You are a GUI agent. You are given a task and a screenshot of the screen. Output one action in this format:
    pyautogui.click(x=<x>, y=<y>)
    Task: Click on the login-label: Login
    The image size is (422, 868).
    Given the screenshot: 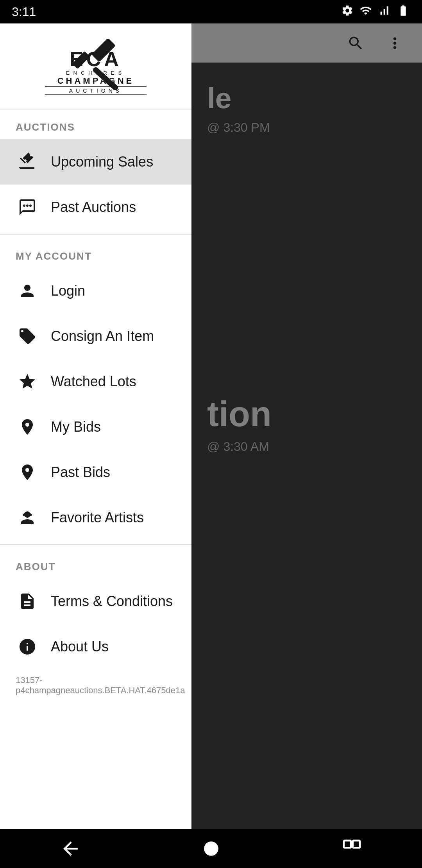 What is the action you would take?
    pyautogui.click(x=68, y=291)
    